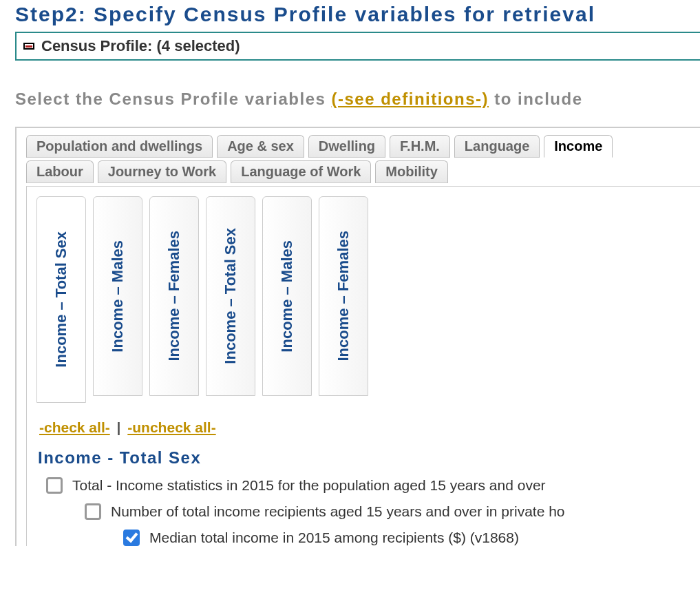 This screenshot has width=700, height=597. I want to click on tab-labour: Labour, so click(60, 172).